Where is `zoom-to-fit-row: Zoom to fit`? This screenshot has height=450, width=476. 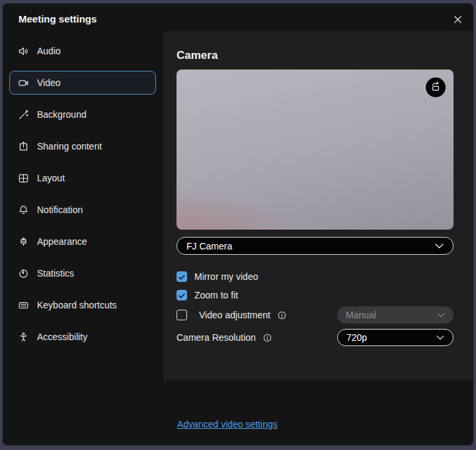
zoom-to-fit-row: Zoom to fit is located at coordinates (315, 295).